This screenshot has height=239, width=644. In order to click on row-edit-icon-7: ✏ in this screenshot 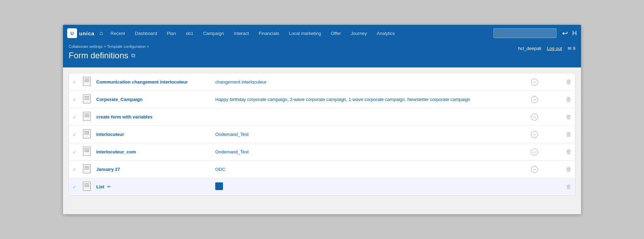, I will do `click(109, 187)`.